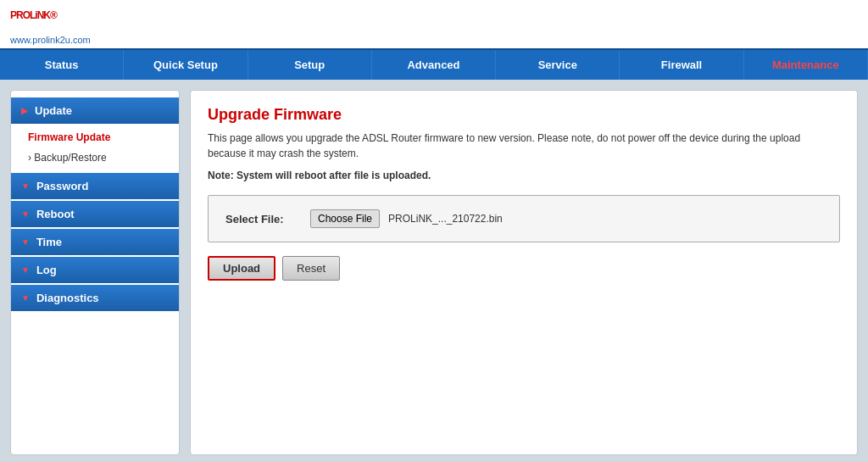 The width and height of the screenshot is (868, 462). I want to click on logo-main: PROLiNK, so click(31, 15).